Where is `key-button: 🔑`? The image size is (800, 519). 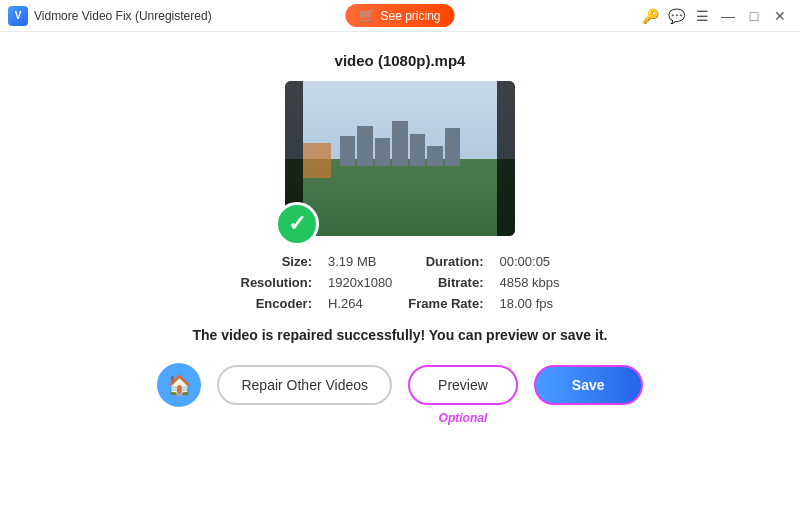
key-button: 🔑 is located at coordinates (650, 16).